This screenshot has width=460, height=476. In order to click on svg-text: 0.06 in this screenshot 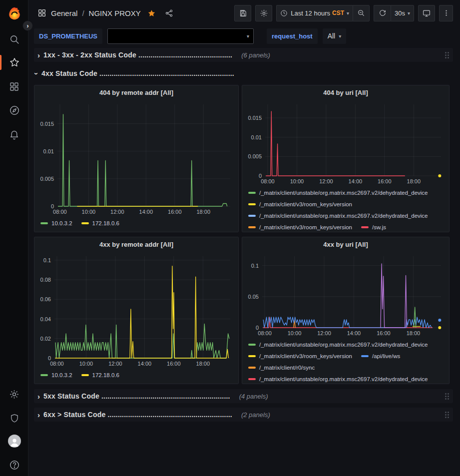, I will do `click(46, 299)`.